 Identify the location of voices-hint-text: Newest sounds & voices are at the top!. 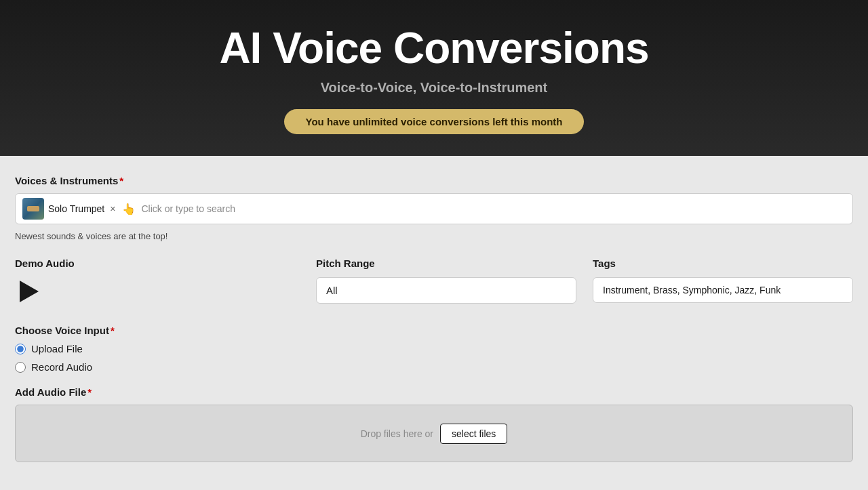
(434, 236).